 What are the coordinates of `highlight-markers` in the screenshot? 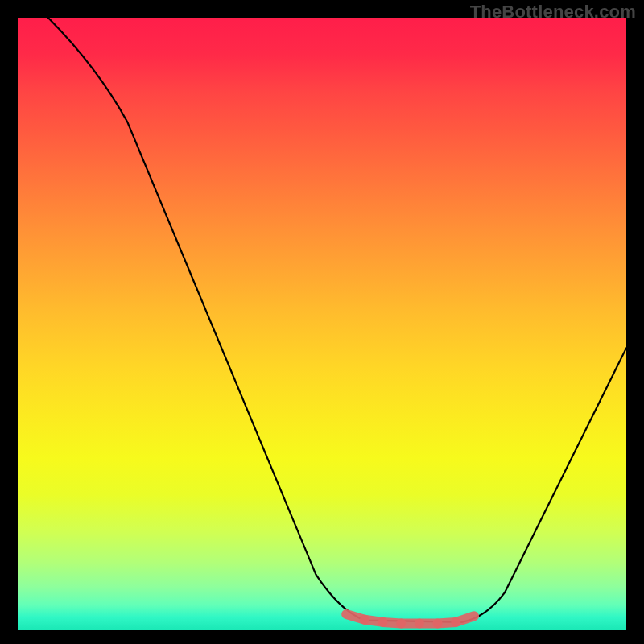 It's located at (411, 620).